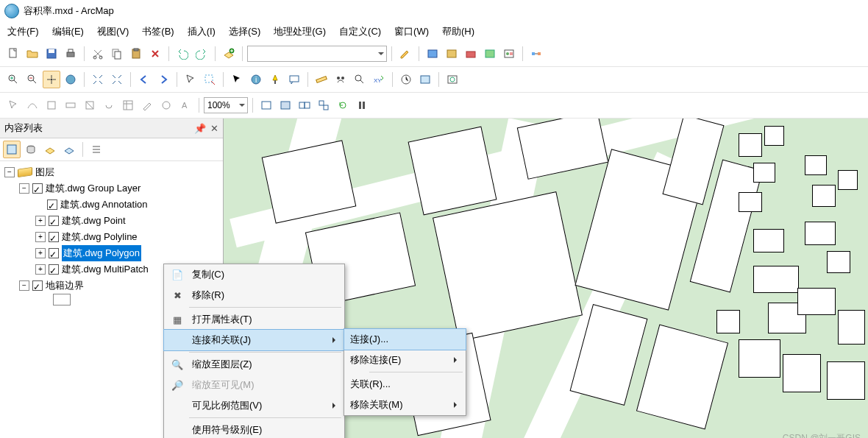 This screenshot has height=438, width=868. I want to click on tree-root: −图层, so click(112, 172).